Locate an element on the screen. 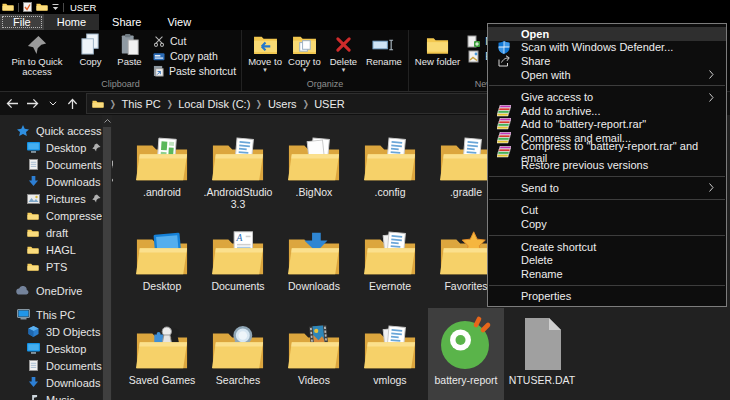 The image size is (730, 400). context-menu-item-add-to-archive: Add to archive... is located at coordinates (607, 111).